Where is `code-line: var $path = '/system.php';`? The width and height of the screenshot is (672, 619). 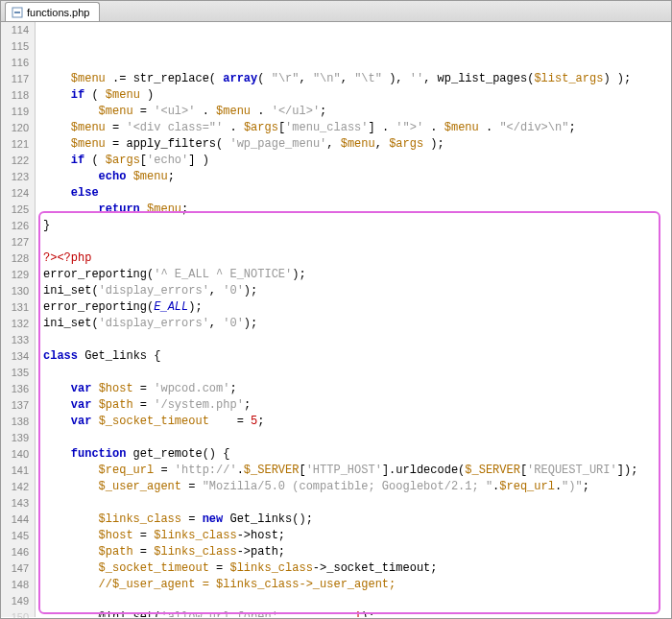 code-line: var $path = '/system.php'; is located at coordinates (357, 405).